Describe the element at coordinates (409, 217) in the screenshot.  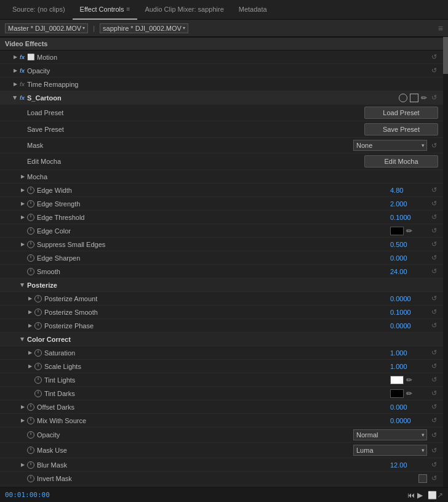
I see `edge-threshold-value: 0.1000` at that location.